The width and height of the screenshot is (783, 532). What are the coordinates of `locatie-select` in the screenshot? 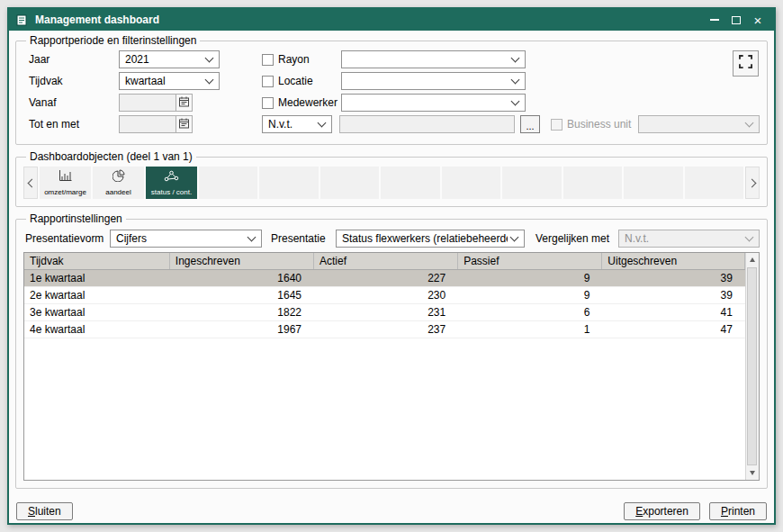 It's located at (434, 81).